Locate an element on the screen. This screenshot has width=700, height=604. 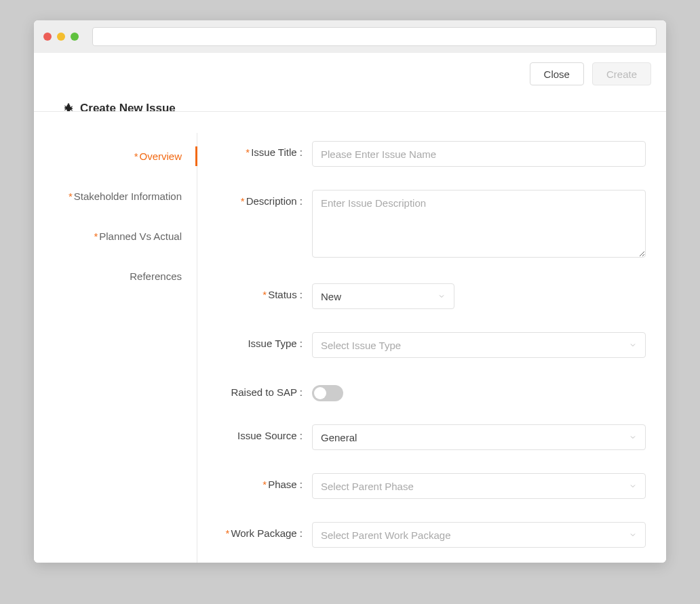
tab-label: Planned Vs Actual is located at coordinates (140, 236).